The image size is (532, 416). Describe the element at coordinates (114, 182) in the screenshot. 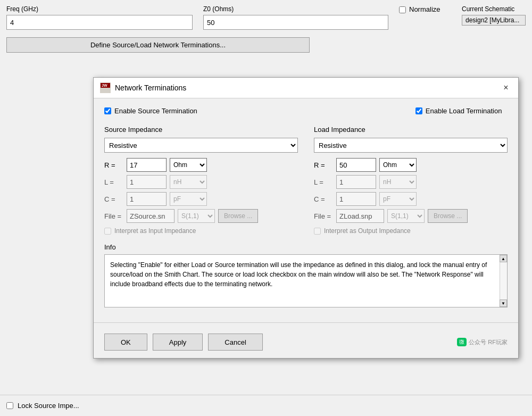

I see `source-l-label: L =` at that location.